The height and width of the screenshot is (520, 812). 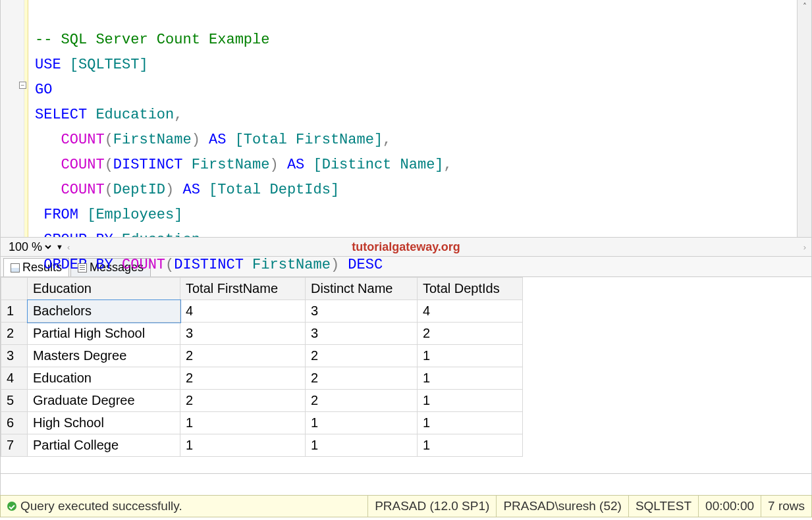 What do you see at coordinates (104, 401) in the screenshot?
I see `cell: Graduate Degree` at bounding box center [104, 401].